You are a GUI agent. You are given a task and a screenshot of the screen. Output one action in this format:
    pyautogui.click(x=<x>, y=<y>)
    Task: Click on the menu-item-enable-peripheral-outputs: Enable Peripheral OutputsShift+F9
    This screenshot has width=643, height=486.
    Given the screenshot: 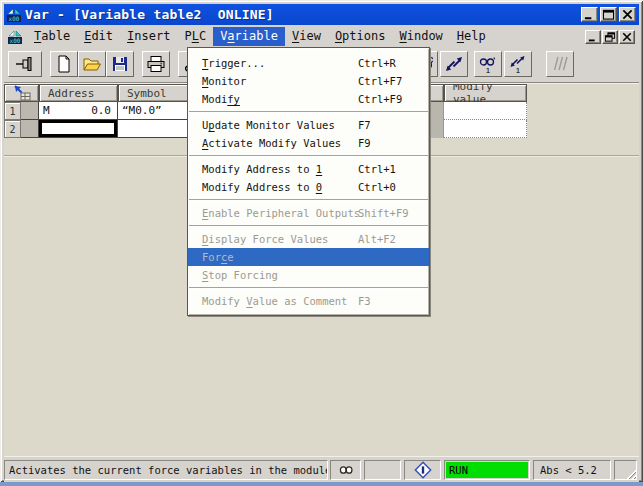 What is the action you would take?
    pyautogui.click(x=308, y=213)
    